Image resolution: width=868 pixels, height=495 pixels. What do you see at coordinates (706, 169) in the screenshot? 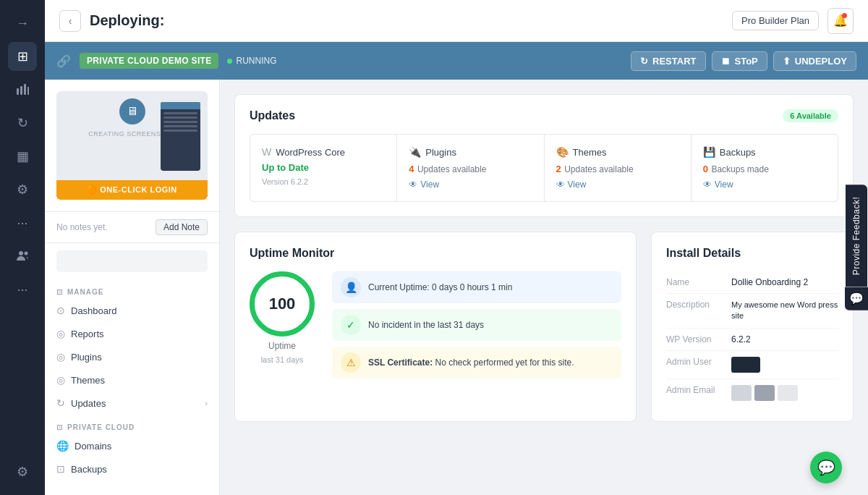
I see `backups-count: 0` at bounding box center [706, 169].